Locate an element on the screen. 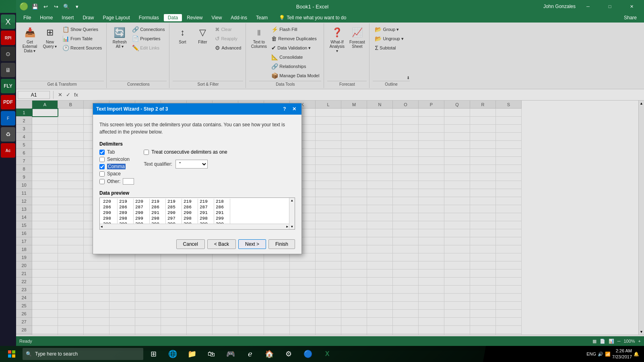  delimiters-area: Delimiters Tab Semicolon Comma is located at coordinates (197, 164).